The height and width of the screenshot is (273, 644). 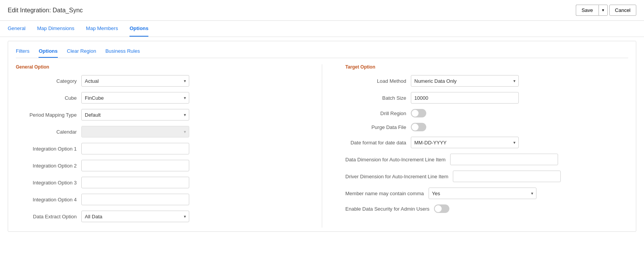 What do you see at coordinates (487, 113) in the screenshot?
I see `drill-region-row: Drill Region` at bounding box center [487, 113].